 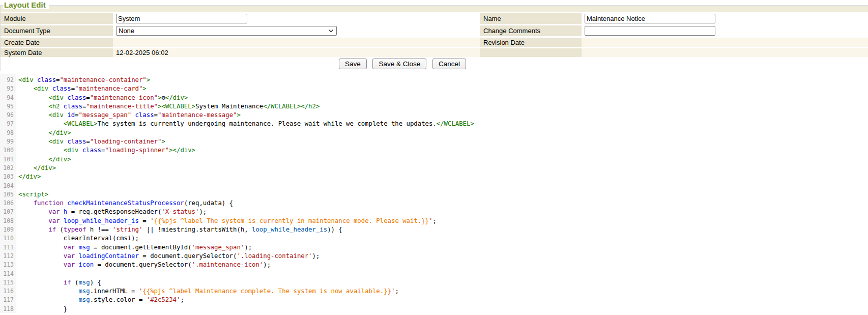 I want to click on name-value-cell, so click(x=725, y=18).